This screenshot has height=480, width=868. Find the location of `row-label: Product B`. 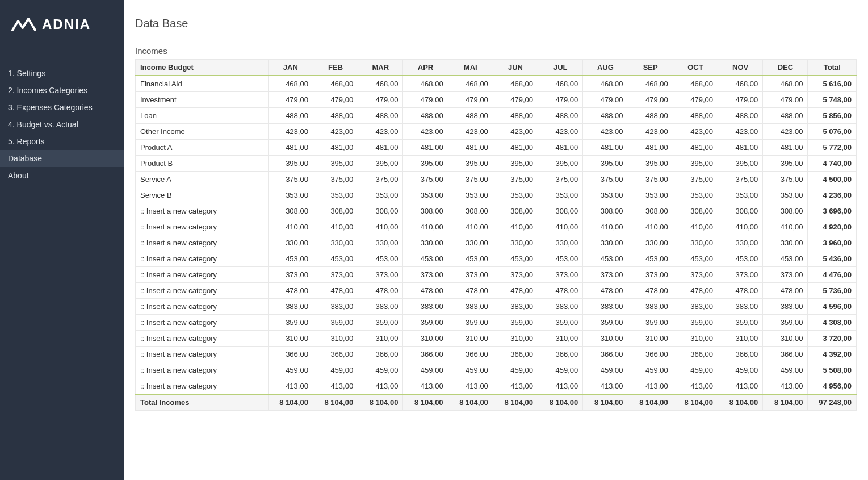

row-label: Product B is located at coordinates (202, 164).